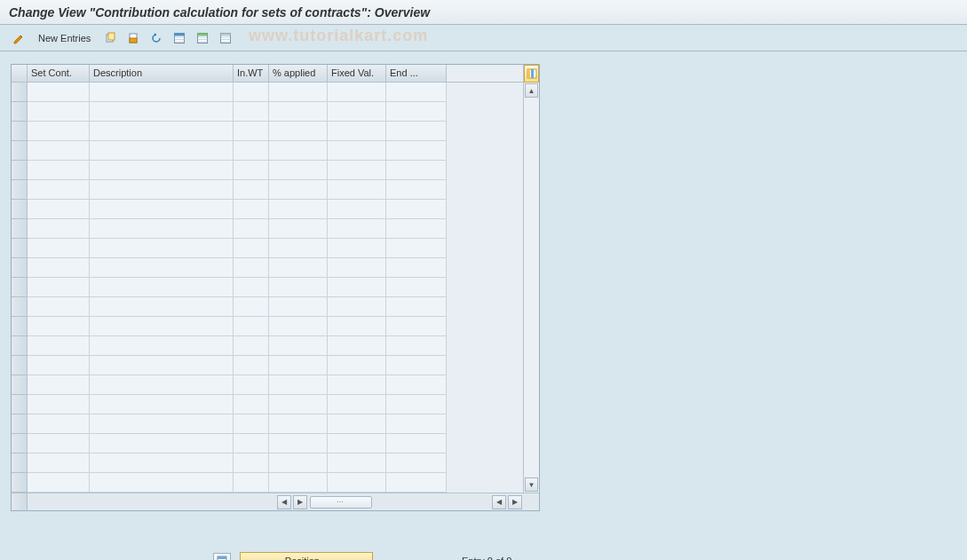 This screenshot has height=560, width=967. Describe the element at coordinates (416, 74) in the screenshot. I see `column-header-end: End ...` at that location.